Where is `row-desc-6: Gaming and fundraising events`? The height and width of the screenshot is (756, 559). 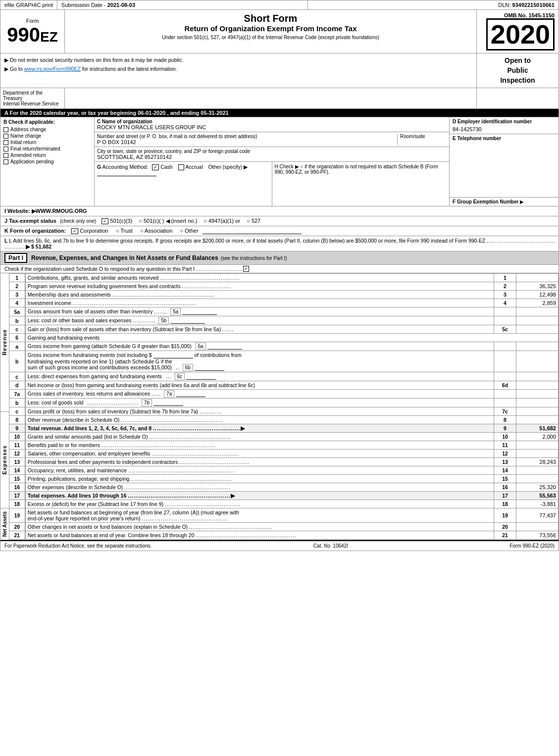 row-desc-6: Gaming and fundraising events is located at coordinates (292, 338).